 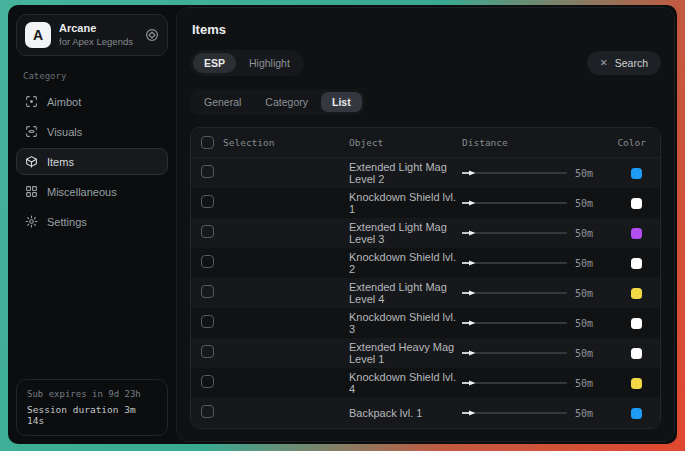 I want to click on object-name: Extended Light Mag Level 3, so click(x=406, y=233).